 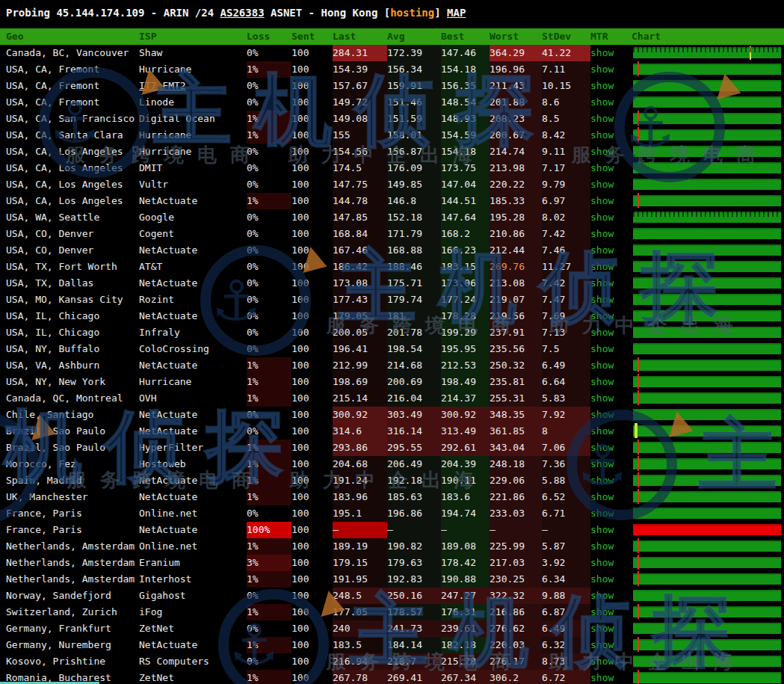 I want to click on best-cell: 176.31, so click(x=465, y=612).